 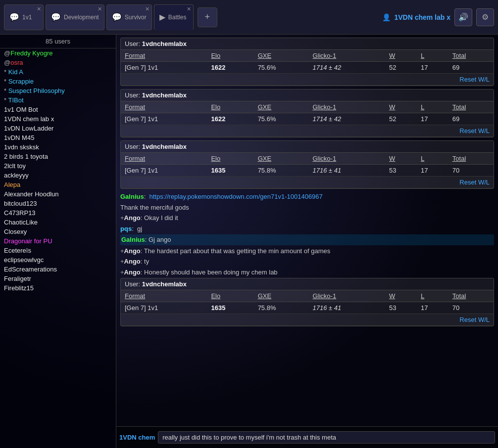 I want to click on list-item: EdScreamerations, so click(x=58, y=269).